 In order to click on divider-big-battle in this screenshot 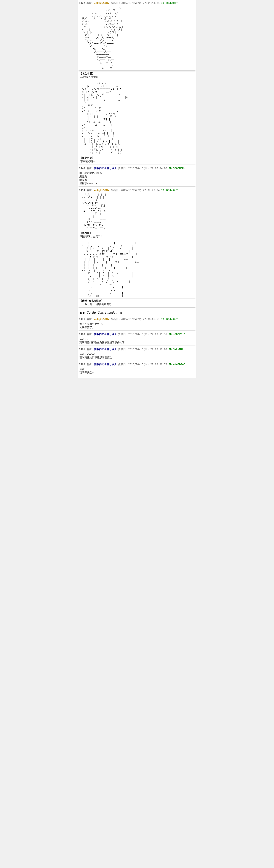, I will do `click(137, 298)`.